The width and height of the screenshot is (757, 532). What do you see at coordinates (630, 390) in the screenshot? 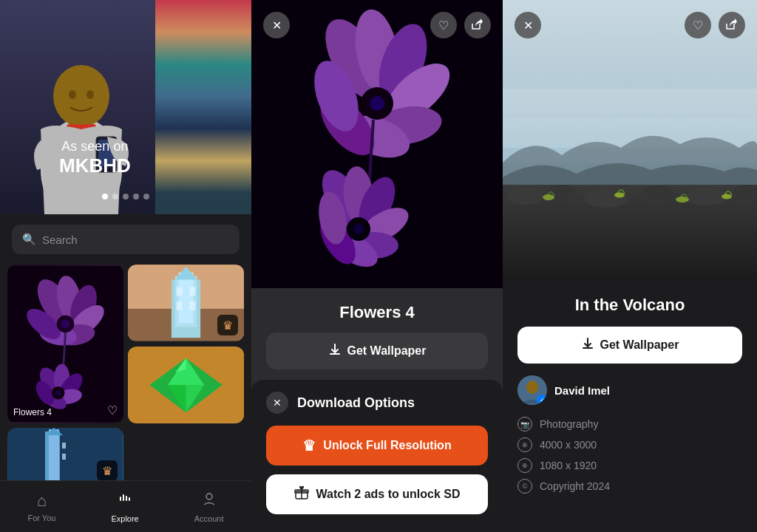
I see `author-row: ✓ David Imel` at bounding box center [630, 390].